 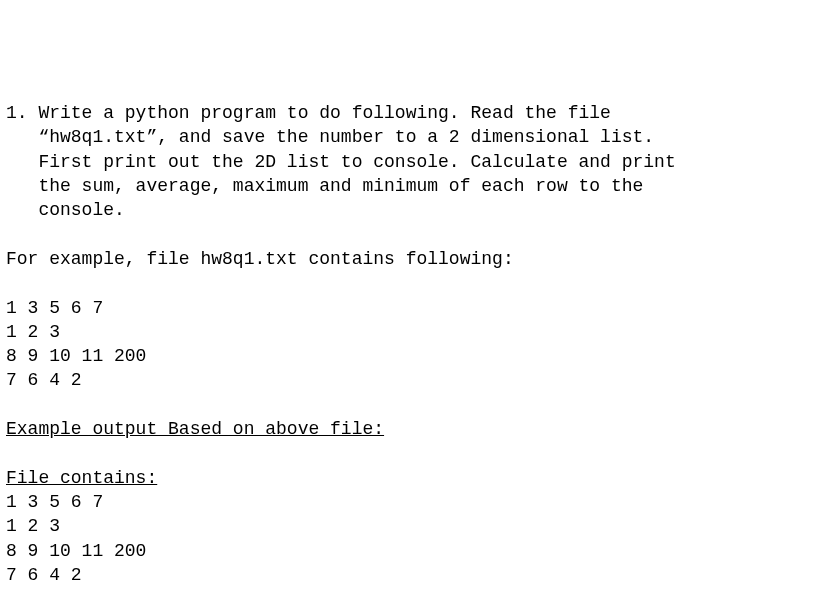 What do you see at coordinates (330, 137) in the screenshot?
I see `question-line-2: “hw8q1.txt”, and save the number to a 2 …` at bounding box center [330, 137].